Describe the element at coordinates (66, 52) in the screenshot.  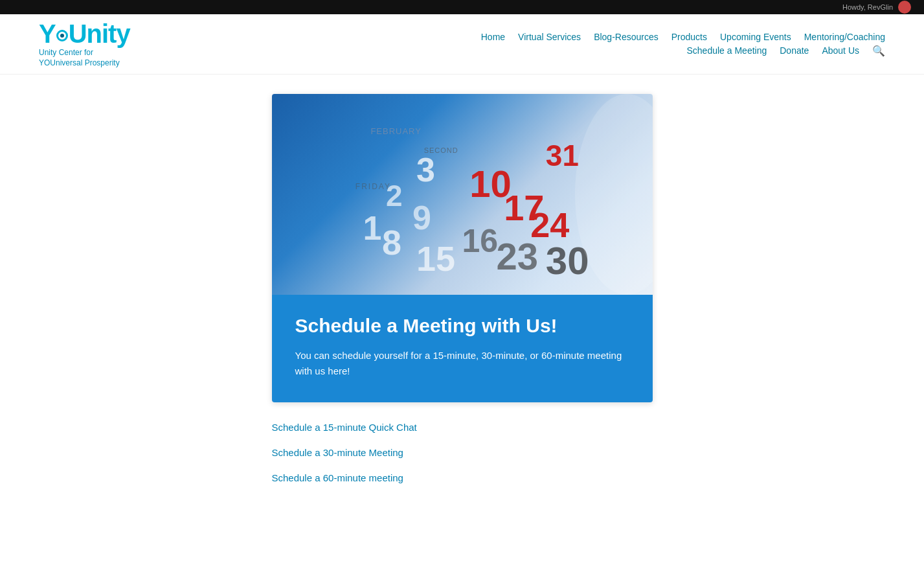
I see `logo-subtitle-line1: Unity Center for` at that location.